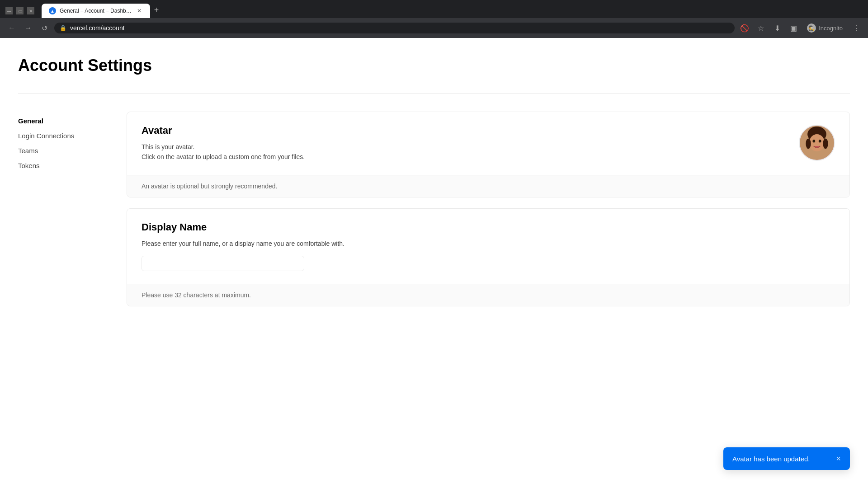 This screenshot has width=868, height=488. I want to click on avatar-footer-text: An avatar is optional but strongly recom…, so click(488, 186).